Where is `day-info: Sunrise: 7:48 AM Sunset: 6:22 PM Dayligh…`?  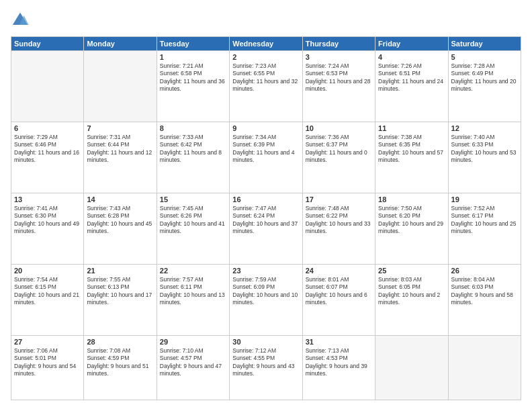 day-info: Sunrise: 7:48 AM Sunset: 6:22 PM Dayligh… is located at coordinates (339, 220).